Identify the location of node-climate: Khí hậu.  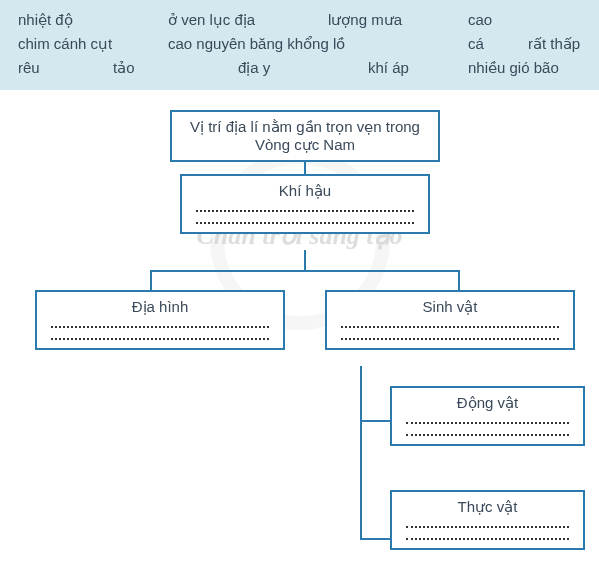
(305, 204).